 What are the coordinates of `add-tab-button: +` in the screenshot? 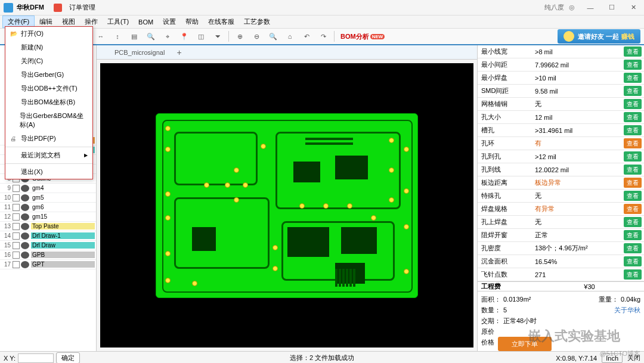 It's located at (179, 52).